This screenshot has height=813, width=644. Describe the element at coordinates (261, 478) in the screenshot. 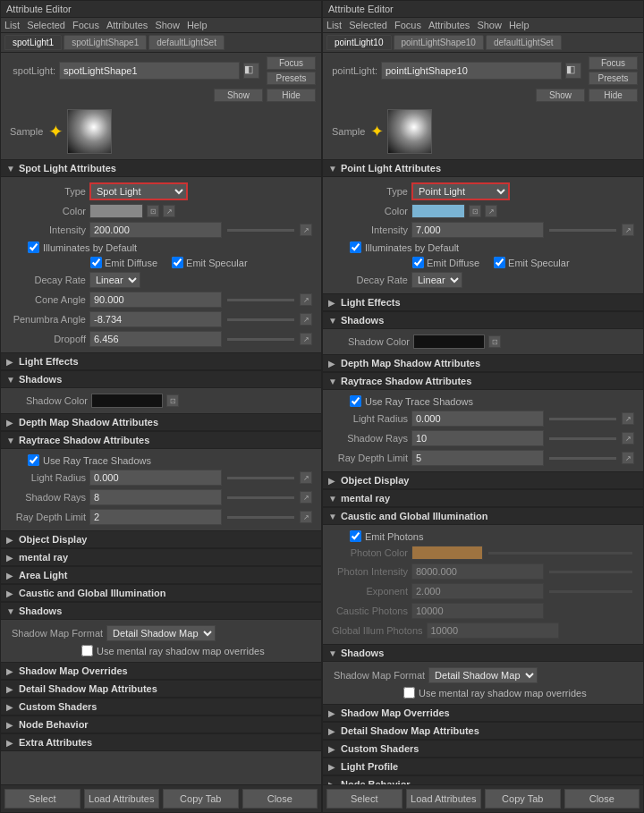

I see `light-radius-slider` at that location.